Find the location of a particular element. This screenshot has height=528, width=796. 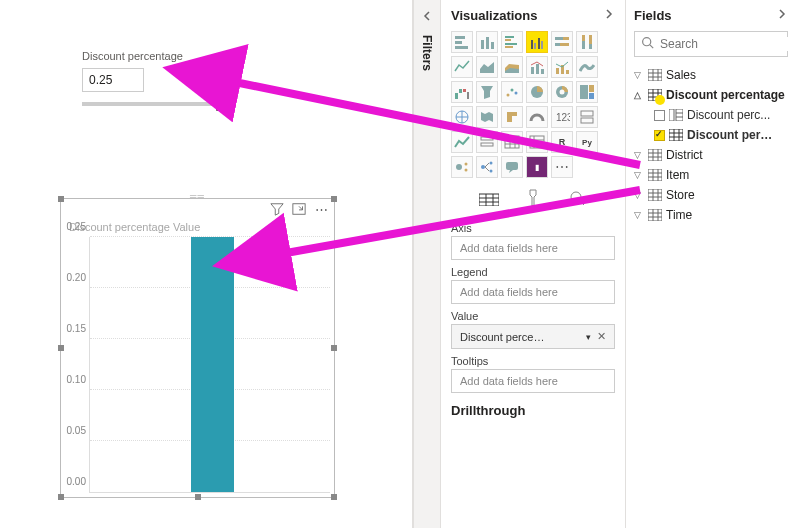

chevron-down-icon: ▾ is located at coordinates (588, 337).